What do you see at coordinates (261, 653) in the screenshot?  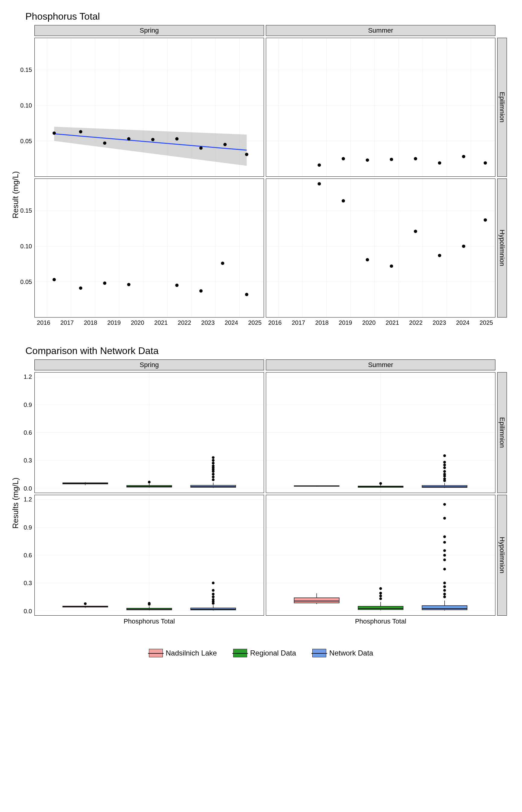 I see `legend: Nadsilnich Lake Regional Data Network Da…` at bounding box center [261, 653].